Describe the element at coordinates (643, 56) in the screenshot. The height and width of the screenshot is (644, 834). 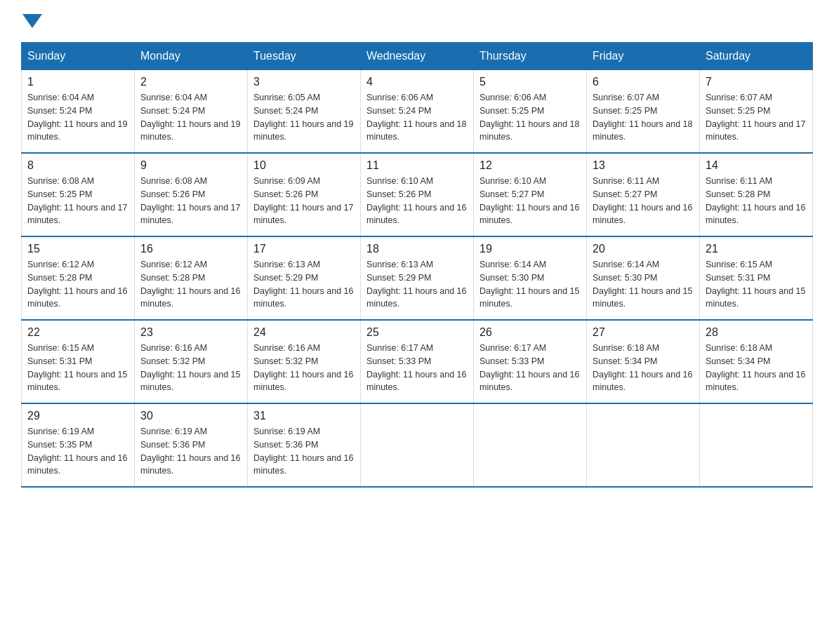
I see `weekday-header-friday: Friday` at that location.